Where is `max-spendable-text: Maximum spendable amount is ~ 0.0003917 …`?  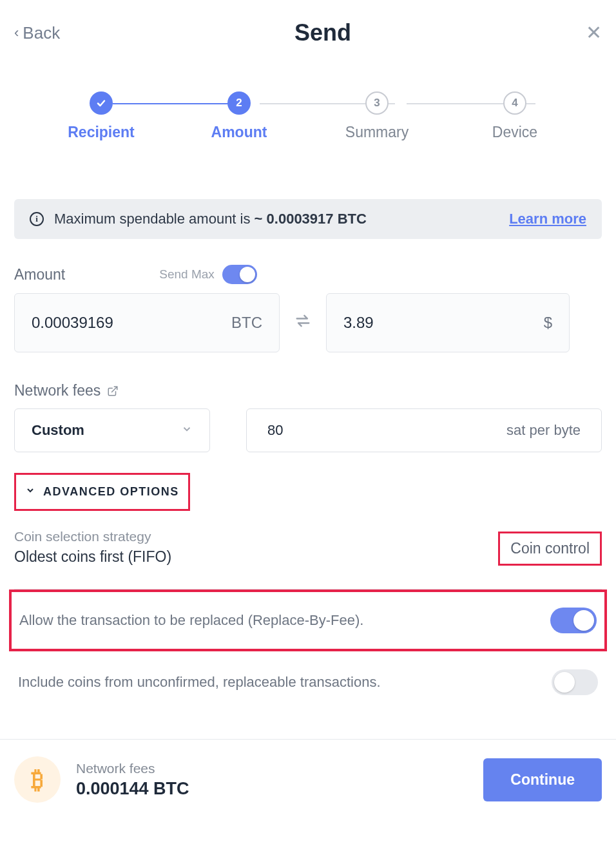 max-spendable-text: Maximum spendable amount is ~ 0.0003917 … is located at coordinates (210, 219).